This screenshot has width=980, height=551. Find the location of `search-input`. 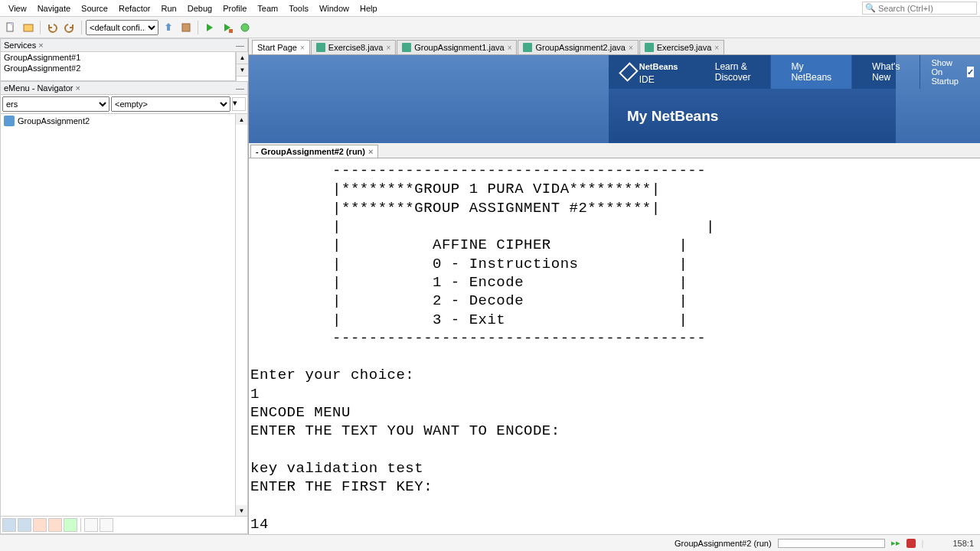

search-input is located at coordinates (926, 8).